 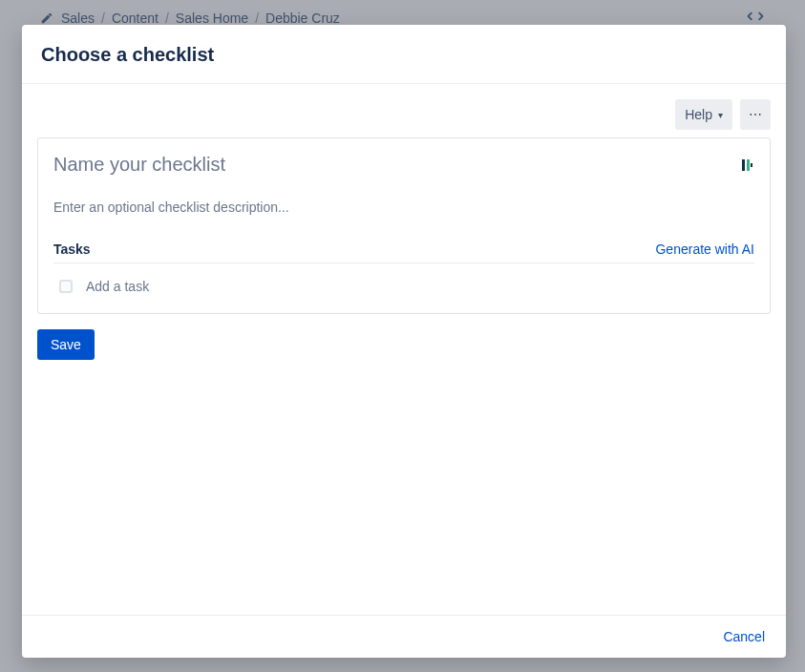 I want to click on tasks-header: Tasks Generate with AI, so click(x=404, y=252).